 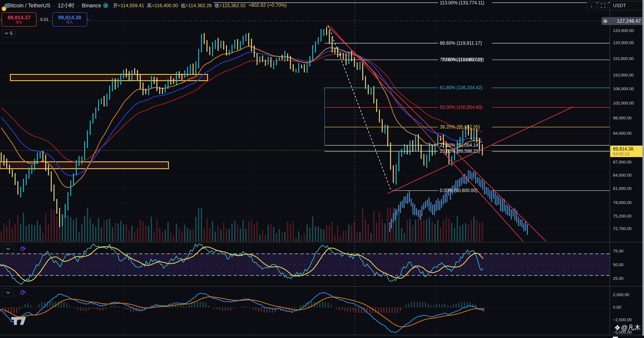 What do you see at coordinates (618, 251) in the screenshot?
I see `price-axis-label: 75.00` at bounding box center [618, 251].